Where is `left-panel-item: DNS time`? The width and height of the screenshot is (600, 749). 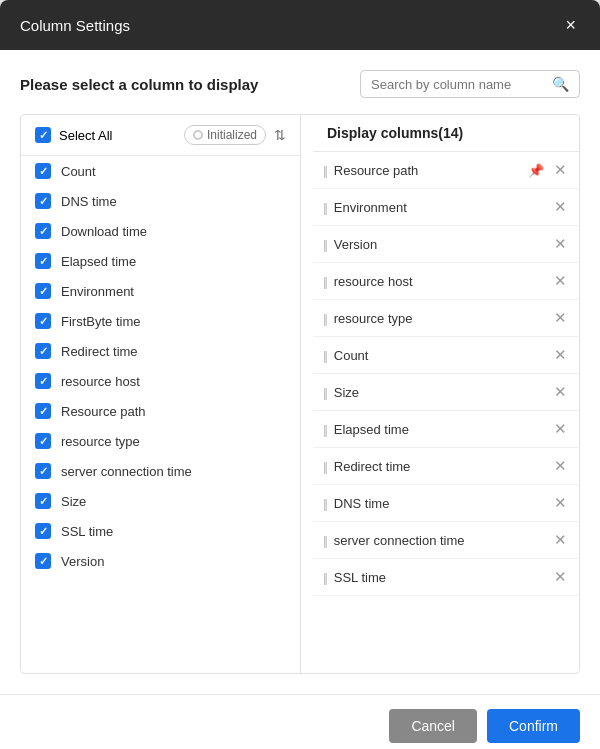
left-panel-item: DNS time is located at coordinates (160, 201).